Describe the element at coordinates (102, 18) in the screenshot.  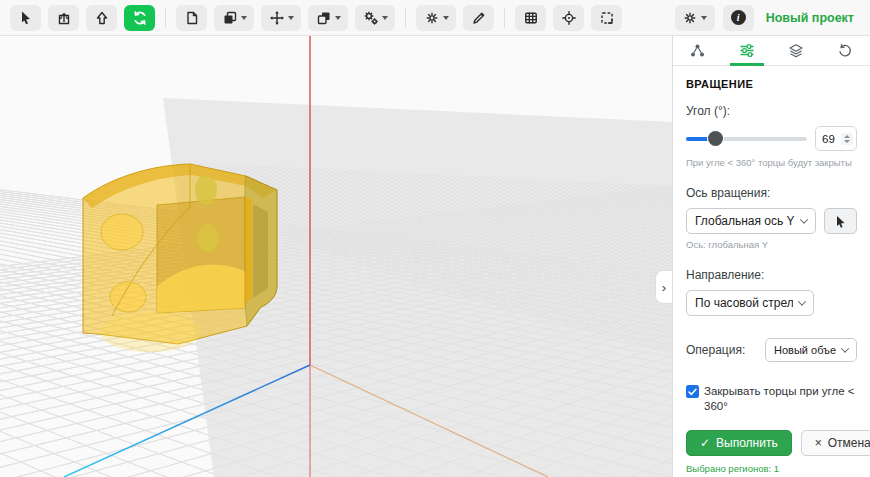
I see `arrow-up-icon` at that location.